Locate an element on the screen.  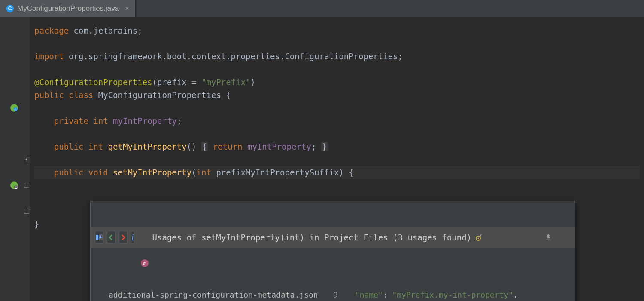
folded-brace: } is located at coordinates (325, 147).